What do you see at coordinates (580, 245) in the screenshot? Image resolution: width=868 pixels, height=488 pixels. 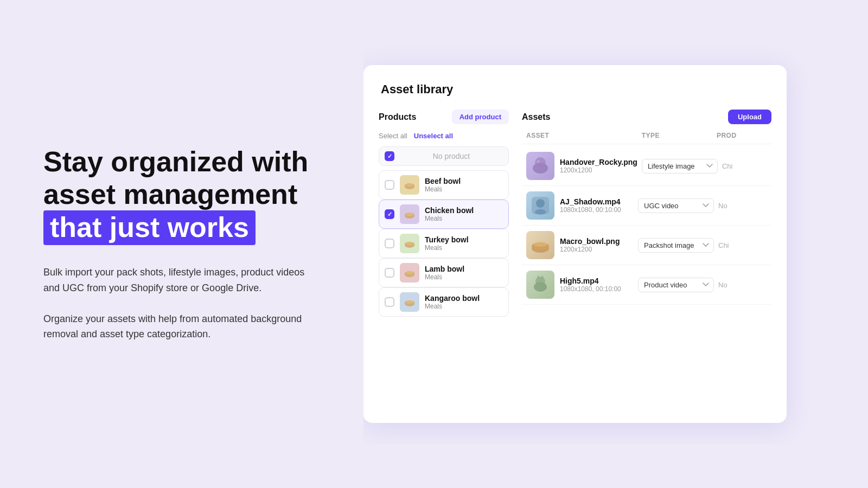 I see `asset-info: Macro_bowl.png1200x1200` at bounding box center [580, 245].